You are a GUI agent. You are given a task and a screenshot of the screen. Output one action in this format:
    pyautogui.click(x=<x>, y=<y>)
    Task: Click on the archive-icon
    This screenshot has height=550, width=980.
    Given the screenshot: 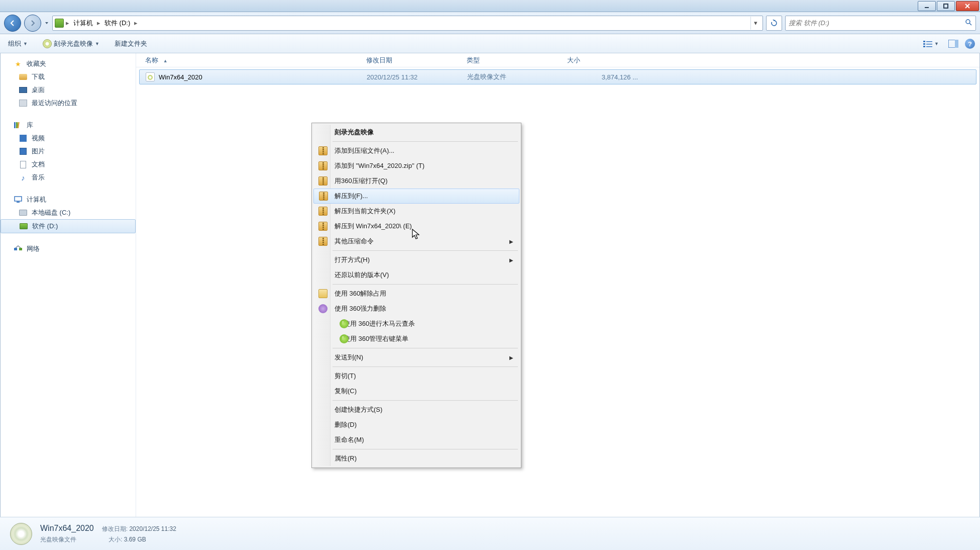 What is the action you would take?
    pyautogui.click(x=323, y=226)
    